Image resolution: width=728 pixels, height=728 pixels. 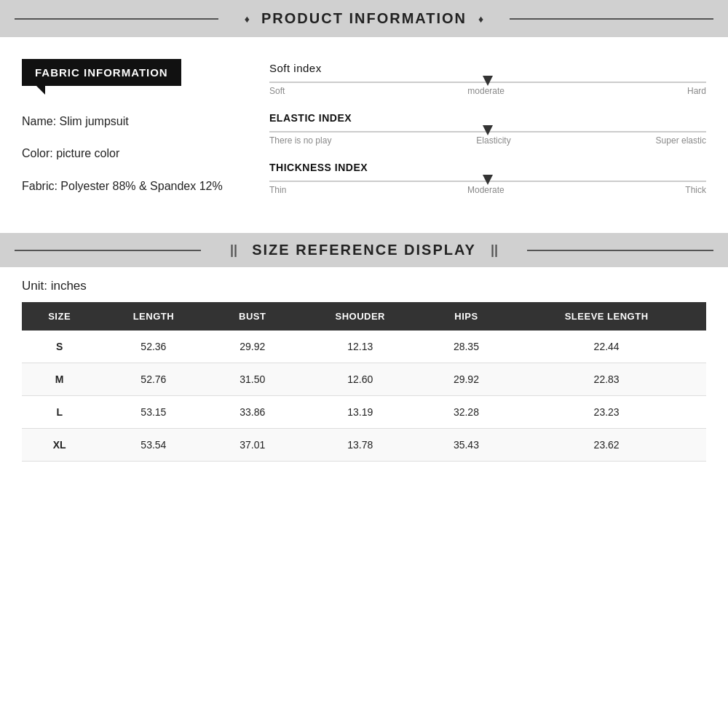 What do you see at coordinates (486, 91) in the screenshot?
I see `soft-label-1: moderate` at bounding box center [486, 91].